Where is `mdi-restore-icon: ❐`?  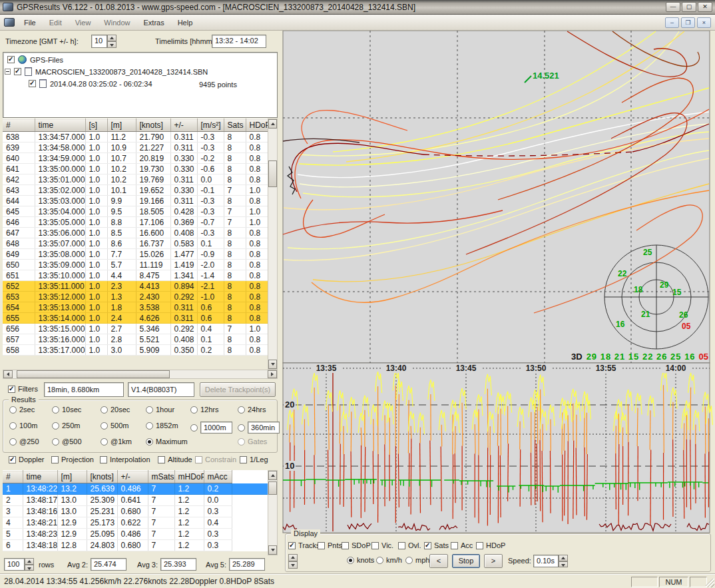 mdi-restore-icon: ❐ is located at coordinates (688, 23).